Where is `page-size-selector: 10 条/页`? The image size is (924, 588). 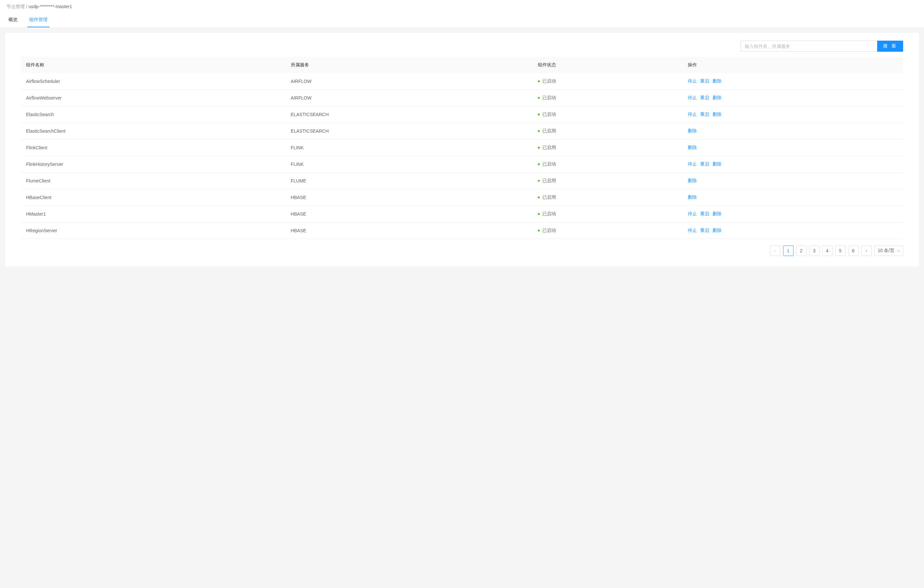 page-size-selector: 10 条/页 is located at coordinates (889, 251).